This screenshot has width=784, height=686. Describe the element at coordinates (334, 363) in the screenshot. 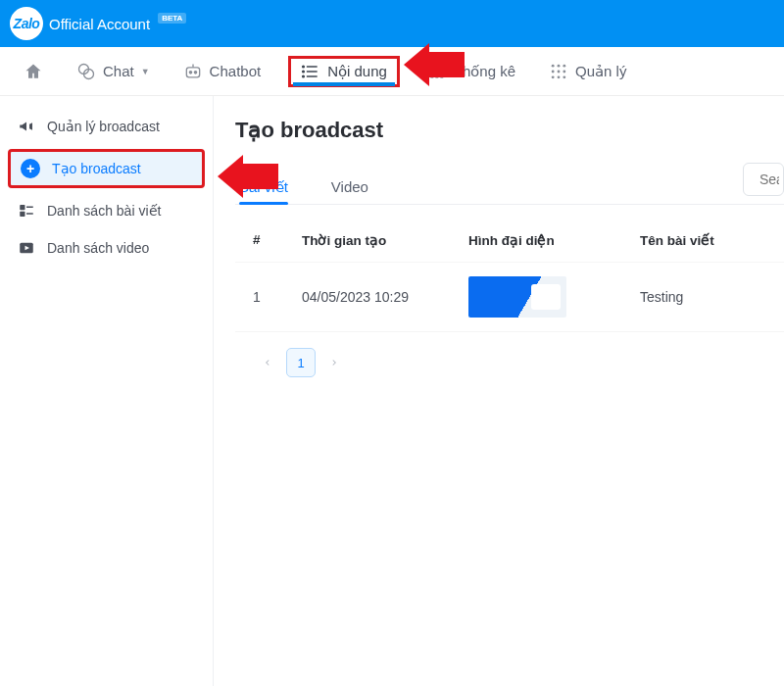

I see `pagination-next` at that location.